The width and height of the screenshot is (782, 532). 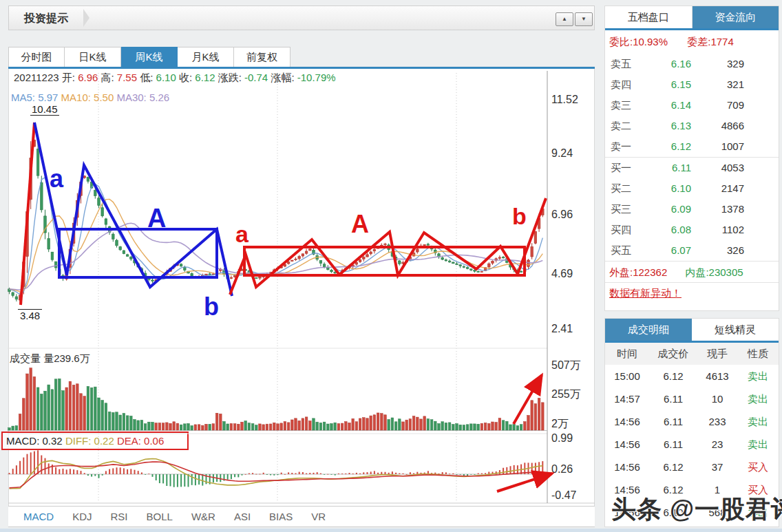 What do you see at coordinates (281, 516) in the screenshot?
I see `indicator-tab-BIAS: BIAS` at bounding box center [281, 516].